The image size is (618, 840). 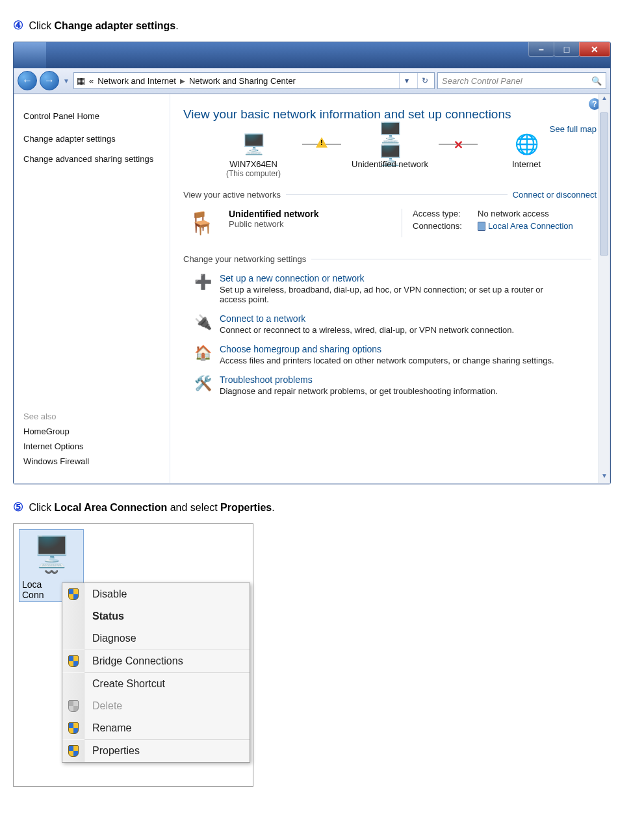 I want to click on connect-network-icon: 🔌, so click(x=203, y=322).